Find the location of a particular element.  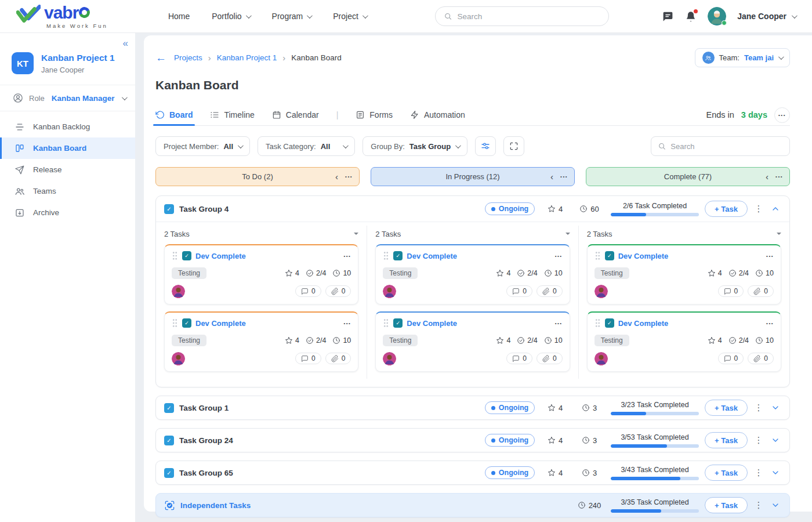

user-avatar is located at coordinates (717, 16).